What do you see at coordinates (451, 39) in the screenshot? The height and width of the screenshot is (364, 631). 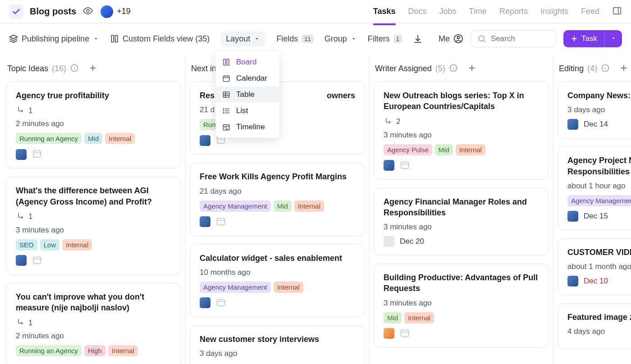 I see `me-filter: Me` at bounding box center [451, 39].